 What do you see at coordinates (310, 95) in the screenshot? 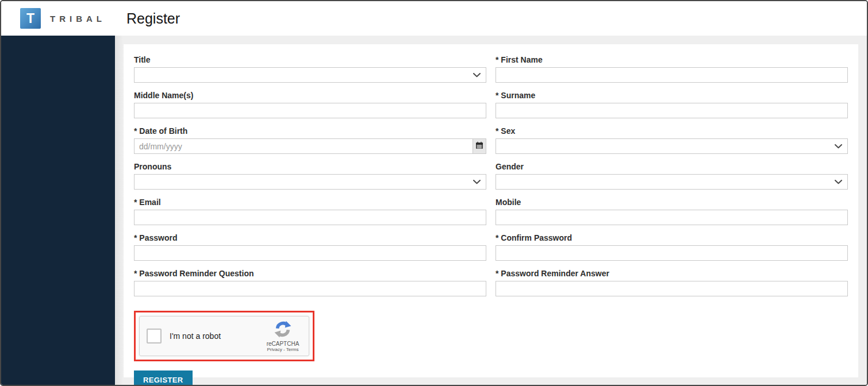
I see `field-label: Middle Name(s)` at bounding box center [310, 95].